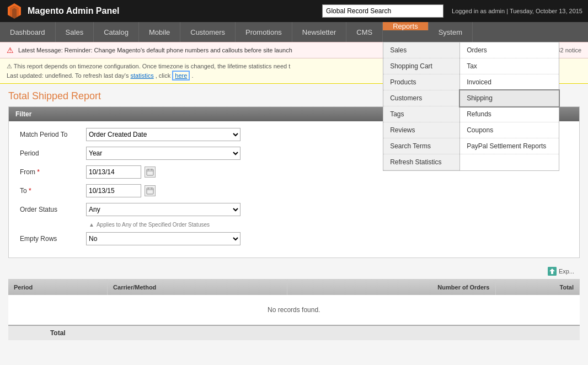 This screenshot has height=365, width=588. What do you see at coordinates (163, 239) in the screenshot?
I see `empty-rows-select: No Yes` at bounding box center [163, 239].